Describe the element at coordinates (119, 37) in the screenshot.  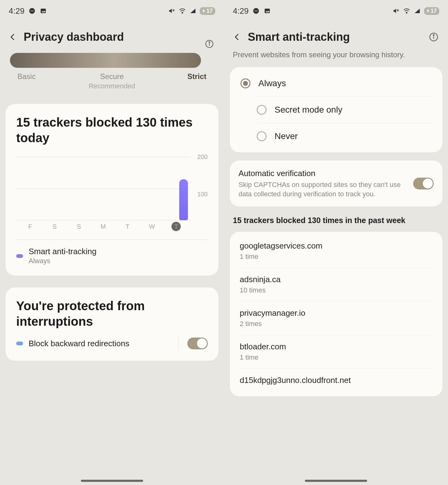
I see `page-title: Privacy dashboard` at that location.